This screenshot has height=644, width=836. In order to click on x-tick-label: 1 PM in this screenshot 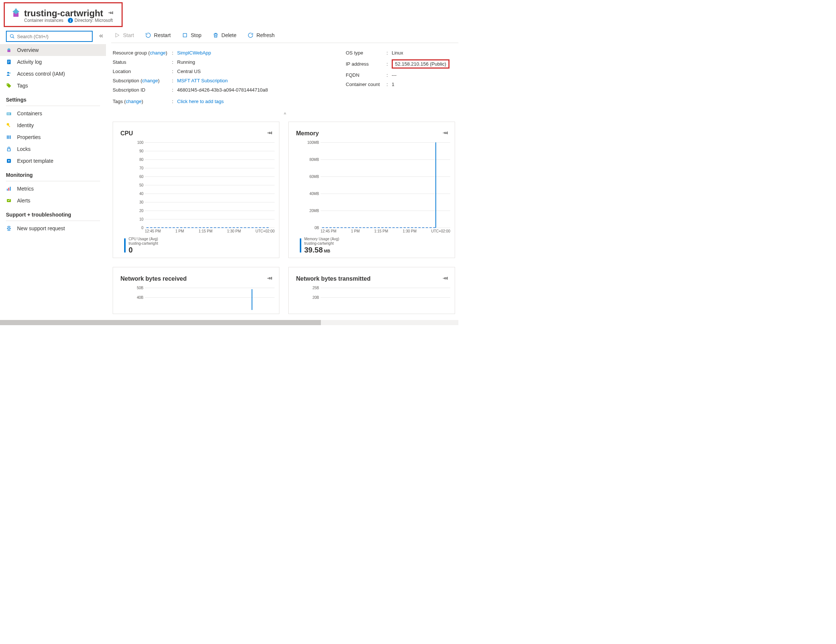, I will do `click(355, 231)`.